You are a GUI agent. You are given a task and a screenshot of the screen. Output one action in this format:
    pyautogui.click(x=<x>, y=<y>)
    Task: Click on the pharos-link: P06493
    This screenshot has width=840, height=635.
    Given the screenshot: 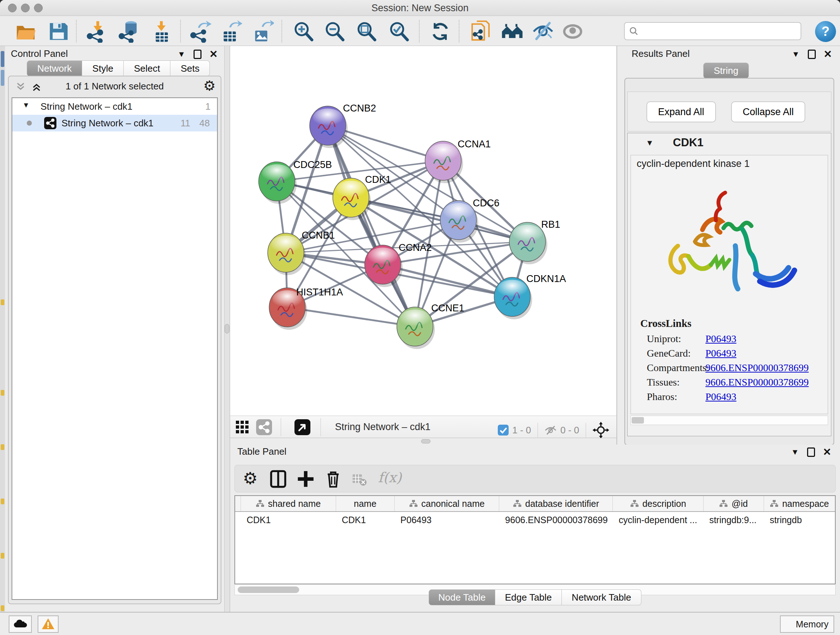 What is the action you would take?
    pyautogui.click(x=721, y=397)
    